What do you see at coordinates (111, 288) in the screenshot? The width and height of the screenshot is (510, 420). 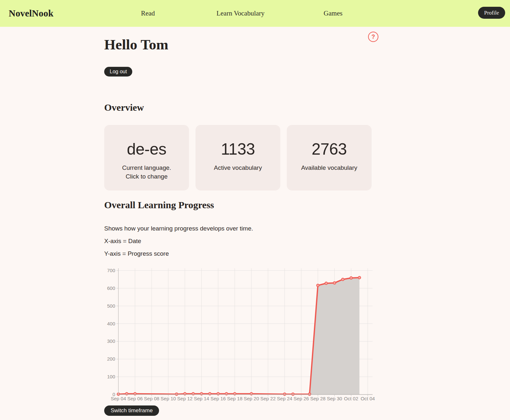 I see `svg-text: 600` at bounding box center [111, 288].